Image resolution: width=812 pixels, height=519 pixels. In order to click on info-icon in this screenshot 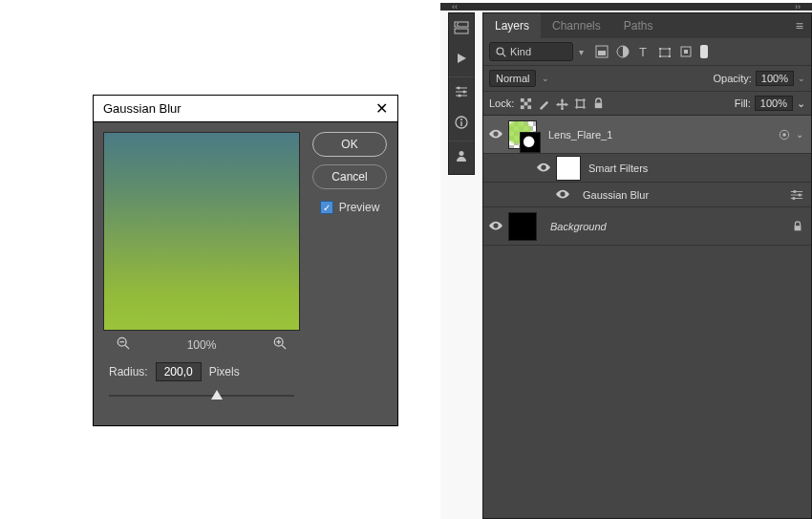, I will do `click(461, 124)`.